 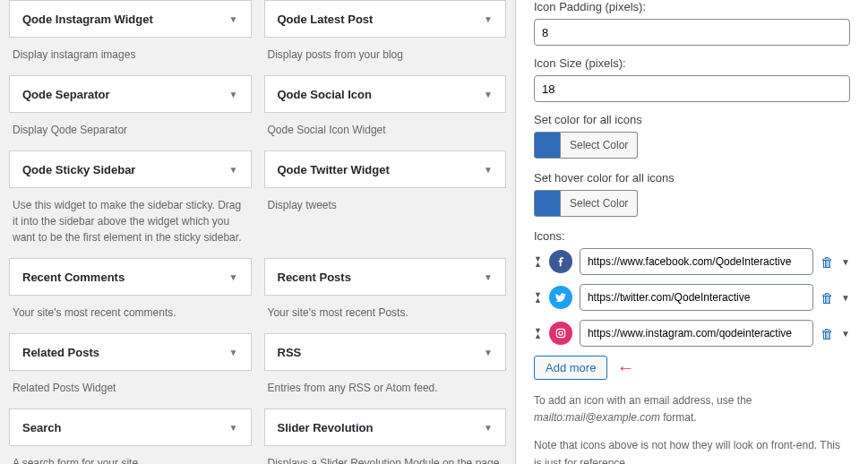 I want to click on widget-title: Qode Latest Post, so click(x=326, y=20).